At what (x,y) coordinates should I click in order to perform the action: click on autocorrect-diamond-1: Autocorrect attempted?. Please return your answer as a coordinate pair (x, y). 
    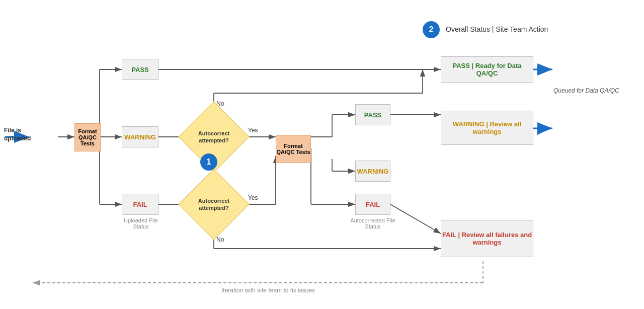
    Looking at the image, I should click on (214, 137).